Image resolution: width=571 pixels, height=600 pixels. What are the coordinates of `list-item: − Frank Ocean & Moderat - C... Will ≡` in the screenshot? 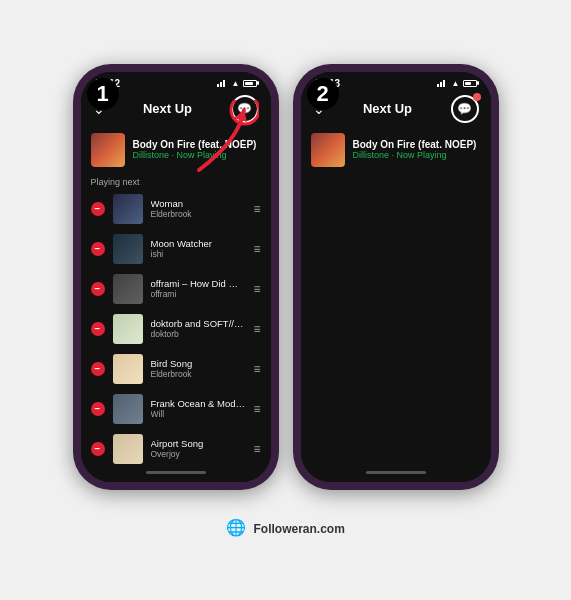 It's located at (176, 409).